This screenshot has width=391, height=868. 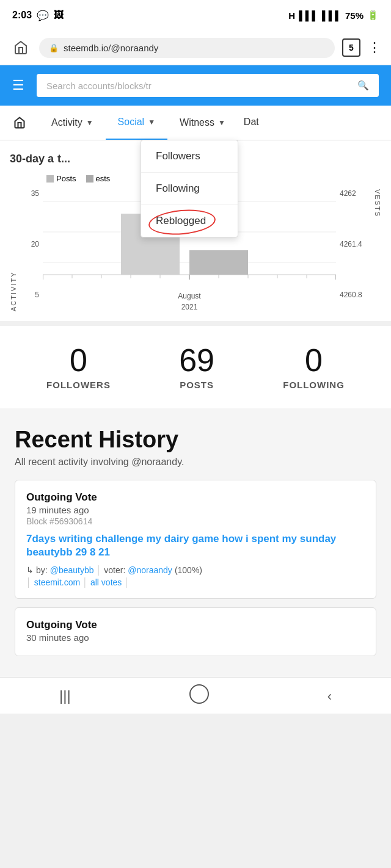 What do you see at coordinates (208, 85) in the screenshot?
I see `search-bar: Search accounts/blocks/tr 🔍` at bounding box center [208, 85].